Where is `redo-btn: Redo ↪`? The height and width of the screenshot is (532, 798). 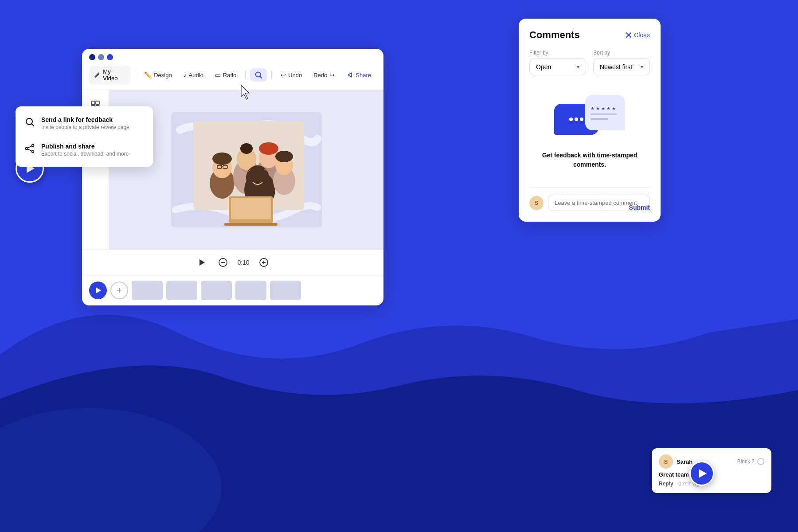 redo-btn: Redo ↪ is located at coordinates (324, 75).